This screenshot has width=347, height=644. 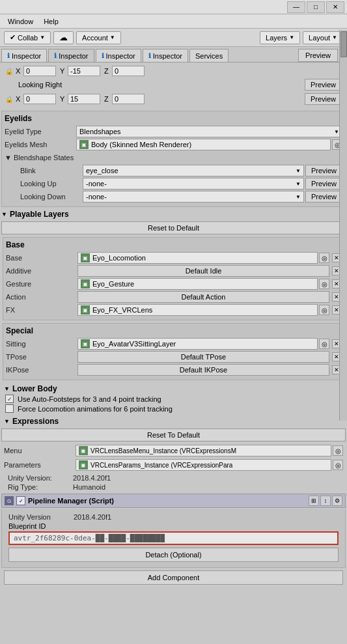 I want to click on autofootsteps-checkbox, so click(x=9, y=399).